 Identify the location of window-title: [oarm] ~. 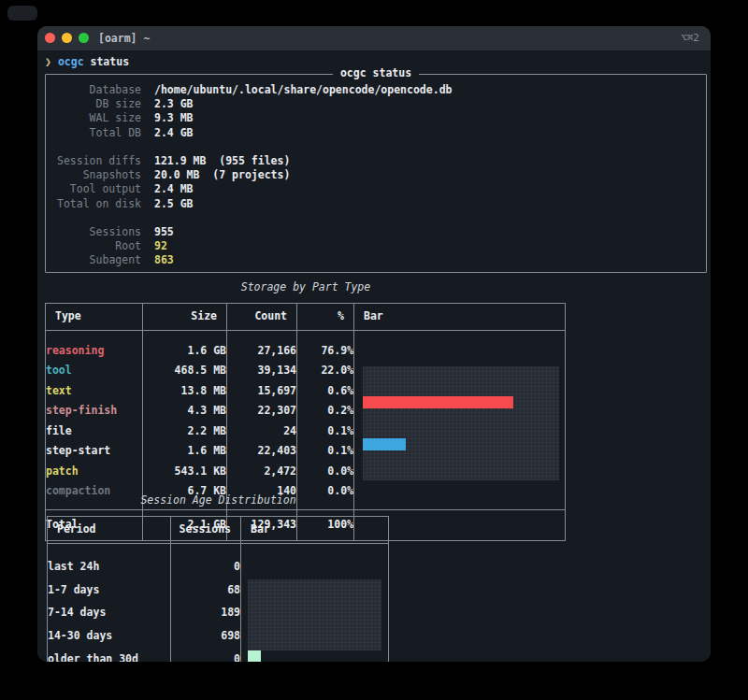
(123, 38).